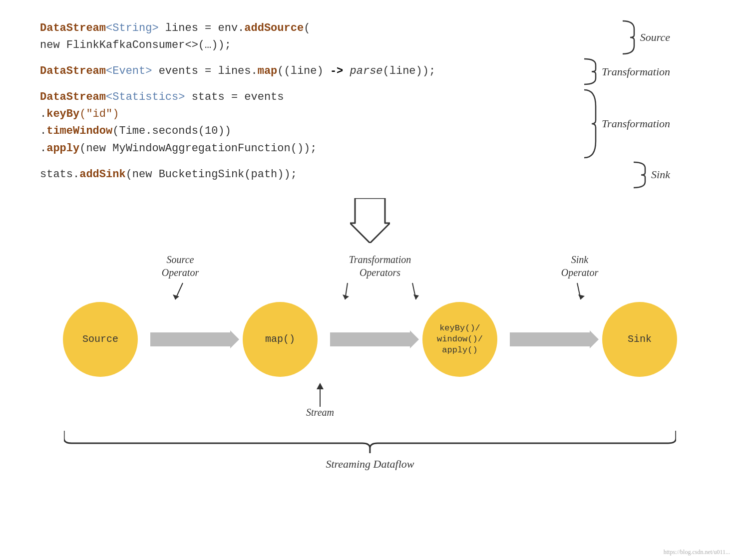  Describe the element at coordinates (370, 221) in the screenshot. I see `down-arrow-icon` at that location.